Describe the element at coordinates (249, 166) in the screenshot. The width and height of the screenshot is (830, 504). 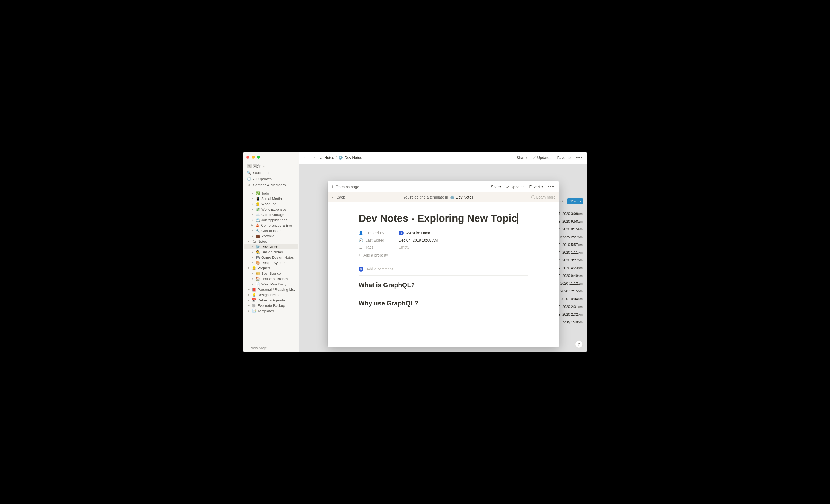
I see `workspace-icon: 亮` at that location.